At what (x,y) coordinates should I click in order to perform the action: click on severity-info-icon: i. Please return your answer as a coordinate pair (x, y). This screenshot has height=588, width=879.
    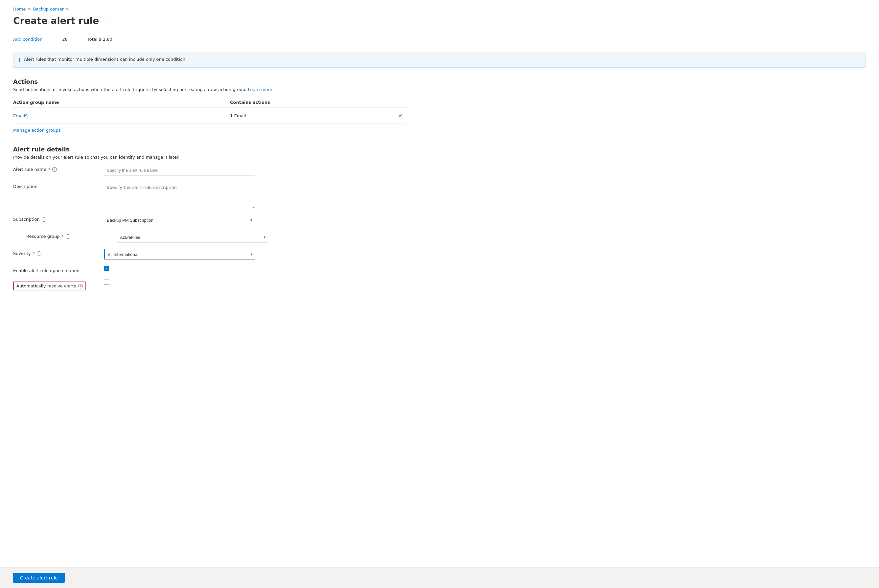
    Looking at the image, I should click on (39, 254).